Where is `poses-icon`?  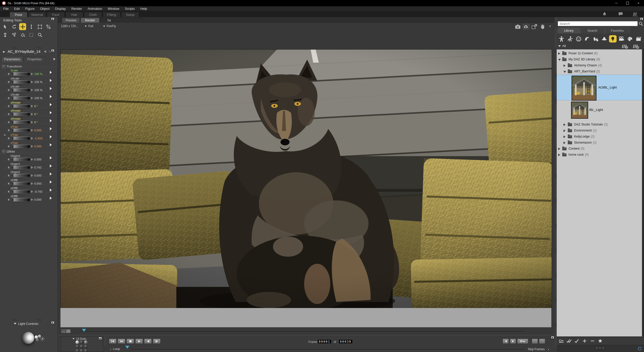
poses-icon is located at coordinates (570, 39).